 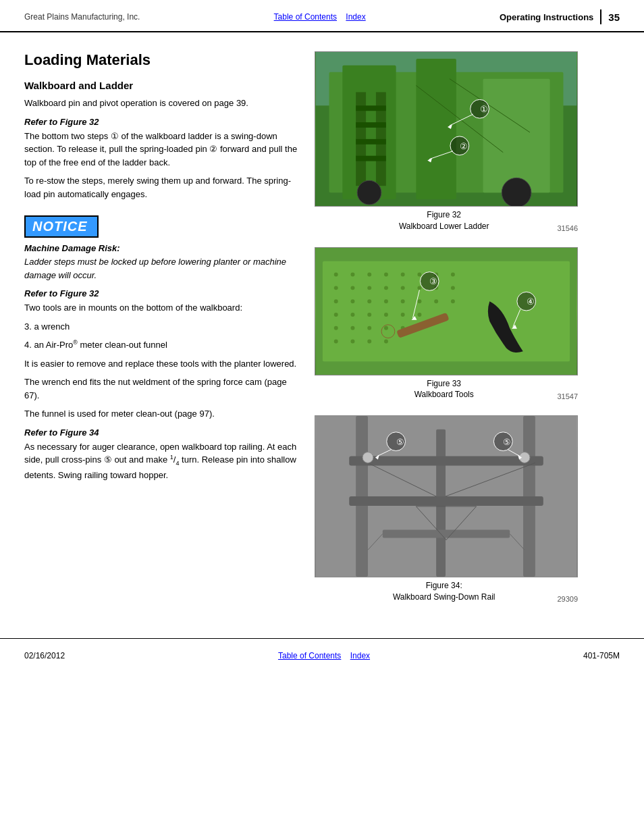 What do you see at coordinates (163, 269) in the screenshot?
I see `notice-body: Ladder steps must be locked up before lo…` at bounding box center [163, 269].